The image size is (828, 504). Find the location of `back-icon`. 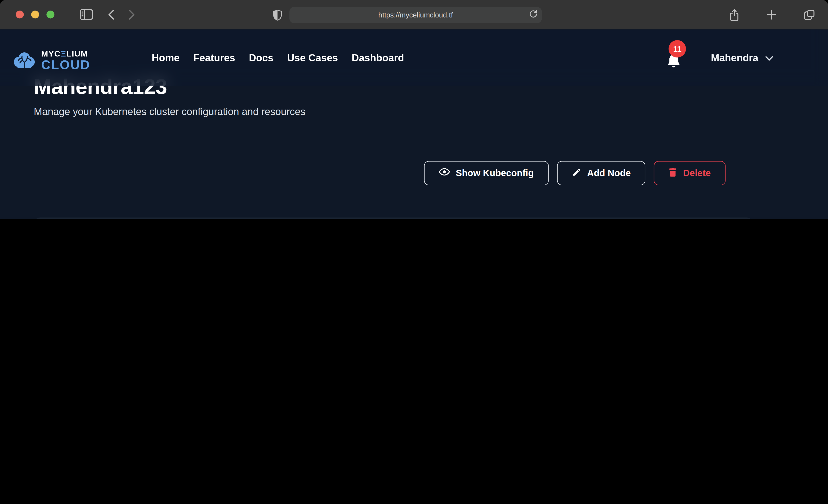

back-icon is located at coordinates (111, 14).